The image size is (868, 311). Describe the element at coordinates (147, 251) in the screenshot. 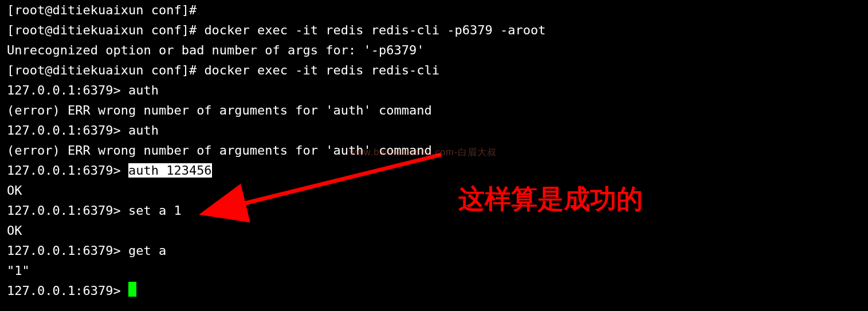

I see `command: get a` at that location.